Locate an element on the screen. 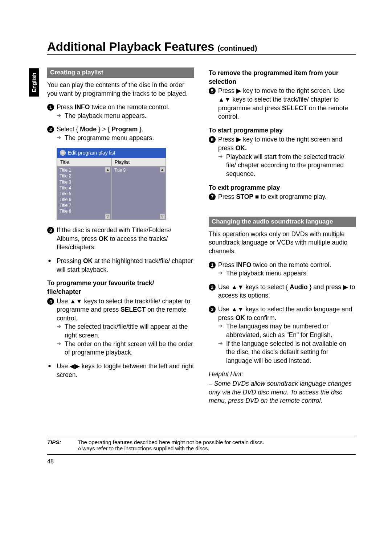  tips-text: The operating features described here mi… is located at coordinates (171, 445).